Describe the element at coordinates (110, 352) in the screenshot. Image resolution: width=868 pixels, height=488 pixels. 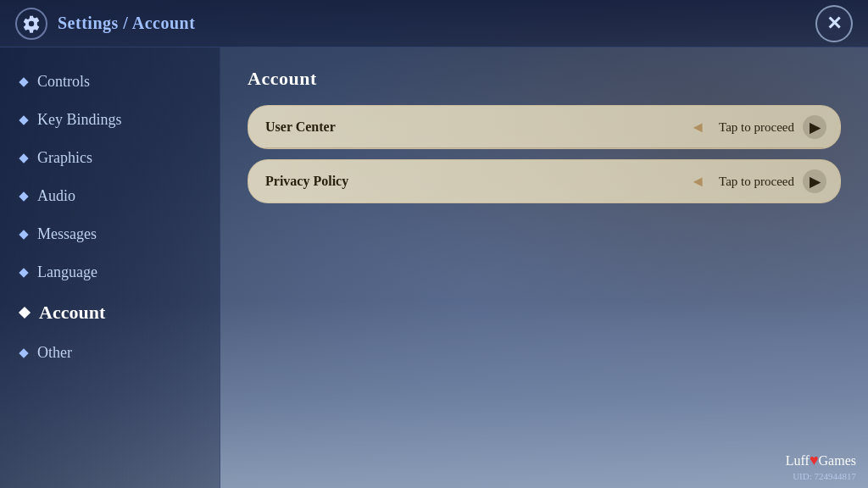
I see `sidebar-item-other: Other` at that location.